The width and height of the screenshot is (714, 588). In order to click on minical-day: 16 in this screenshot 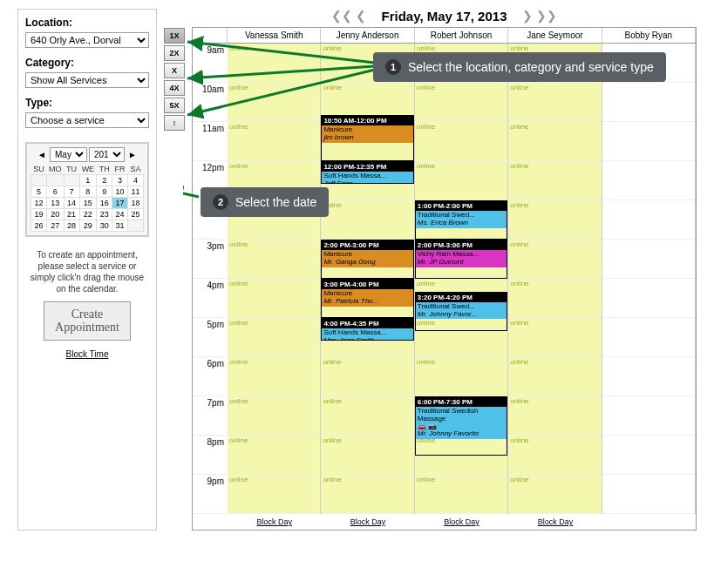, I will do `click(105, 204)`.